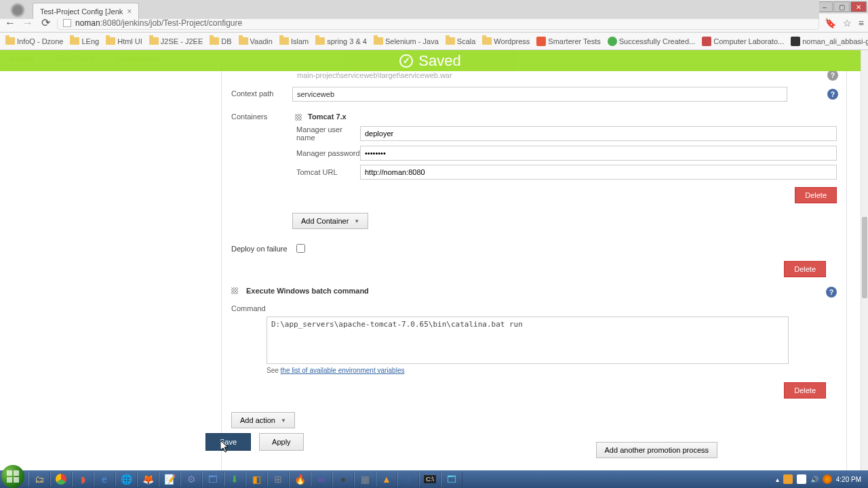 This screenshot has height=488, width=868. I want to click on taskbar-app: ℐ, so click(408, 479).